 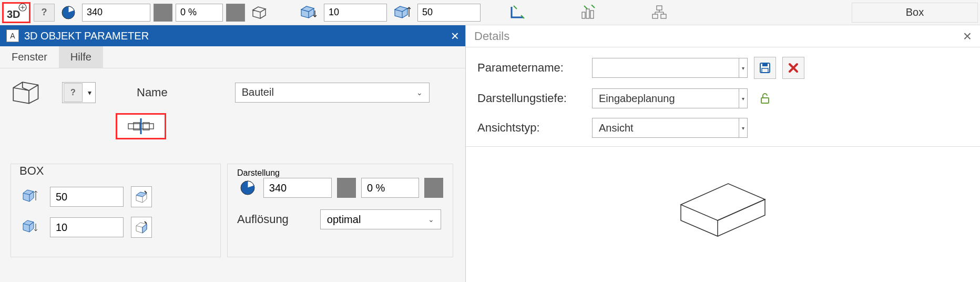 I want to click on app-icon: A, so click(x=13, y=36).